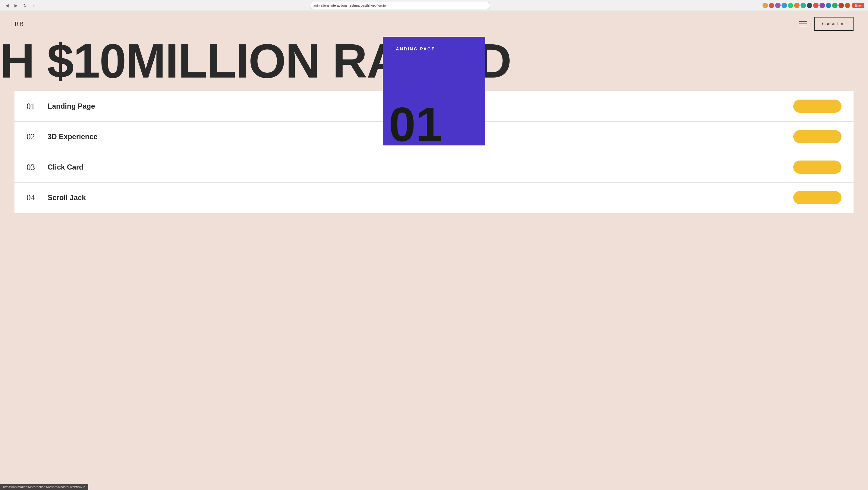 This screenshot has width=868, height=490. I want to click on status-bar: https://animations-interactions-reshma-b…, so click(44, 487).